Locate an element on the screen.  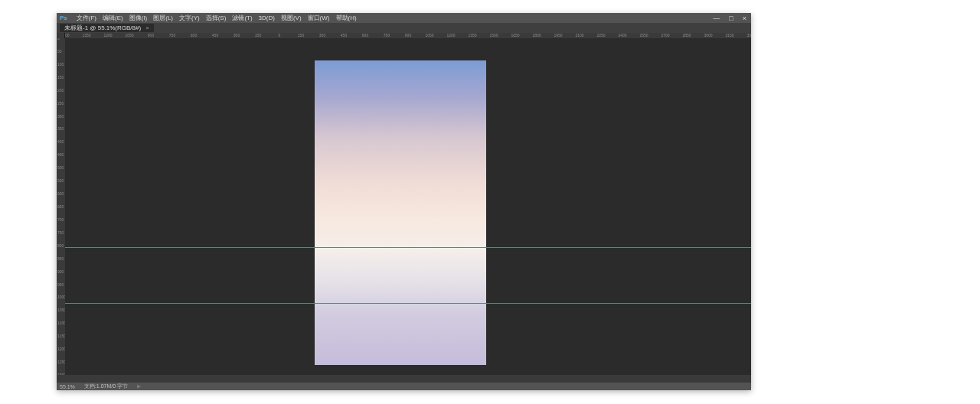
ruler-tick: 250 is located at coordinates (60, 103).